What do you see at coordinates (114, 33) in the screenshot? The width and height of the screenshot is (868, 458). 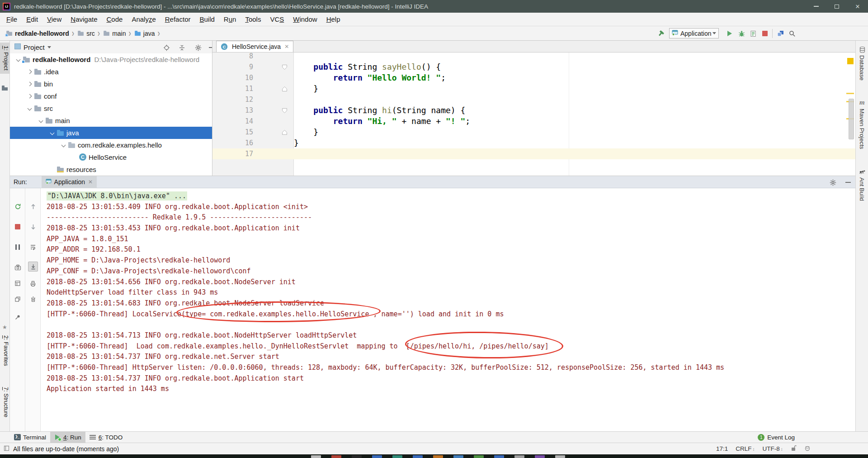 I see `breadcrumb-item-main: main` at bounding box center [114, 33].